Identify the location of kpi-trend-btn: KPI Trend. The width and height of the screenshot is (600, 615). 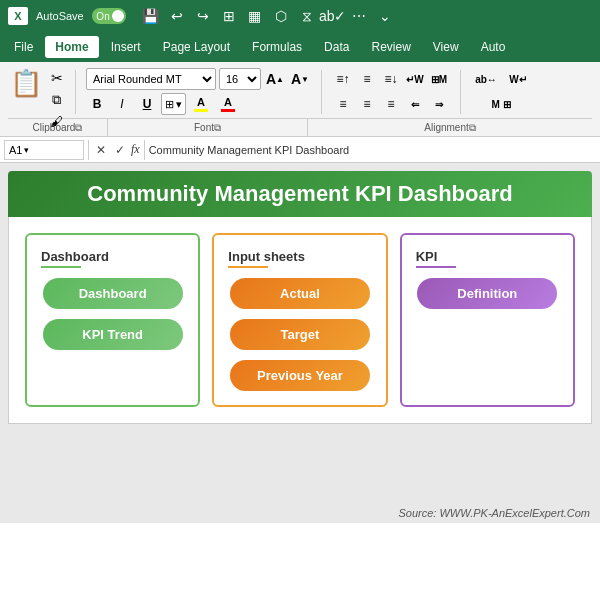
(113, 334).